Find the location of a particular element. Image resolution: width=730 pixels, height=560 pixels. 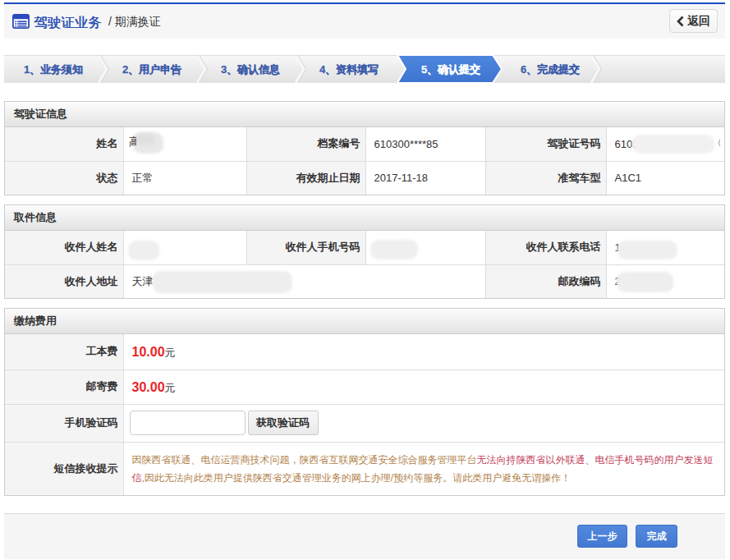

svg-text: 5、确认提交 is located at coordinates (451, 69).